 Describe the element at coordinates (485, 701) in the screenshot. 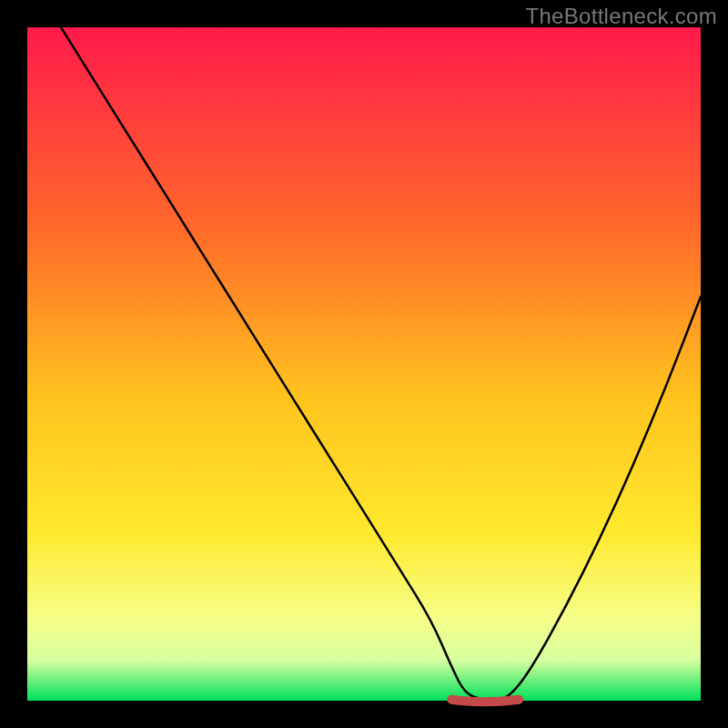

I see `optimal-range-marker` at that location.